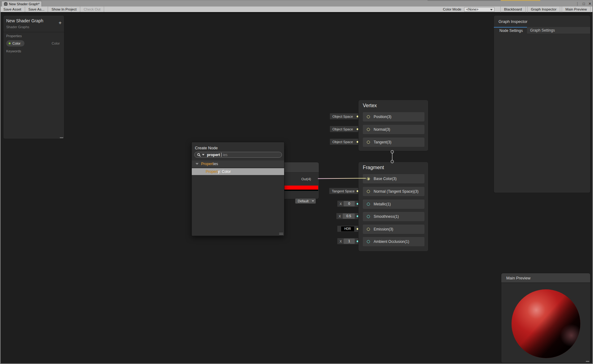 This screenshot has width=593, height=364. I want to click on toolbar-left-buttons: Save Asset Save As... Show In Project Ch…, so click(52, 9).